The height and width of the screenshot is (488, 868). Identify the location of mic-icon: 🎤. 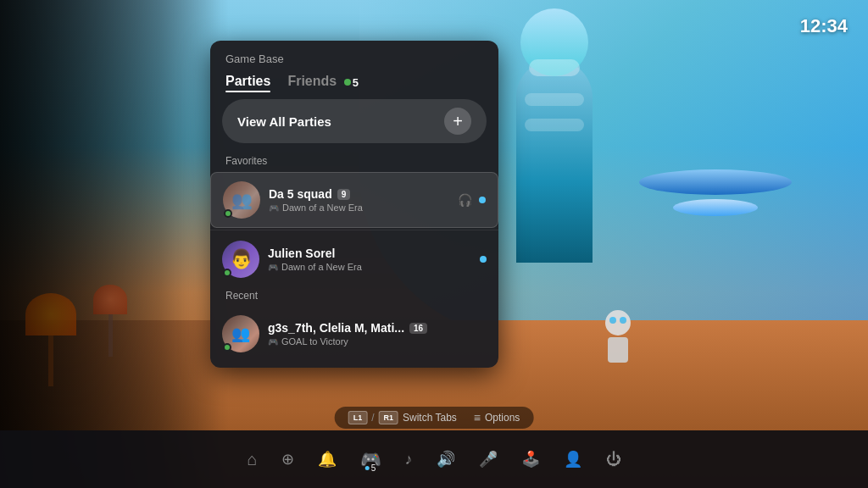
(488, 459).